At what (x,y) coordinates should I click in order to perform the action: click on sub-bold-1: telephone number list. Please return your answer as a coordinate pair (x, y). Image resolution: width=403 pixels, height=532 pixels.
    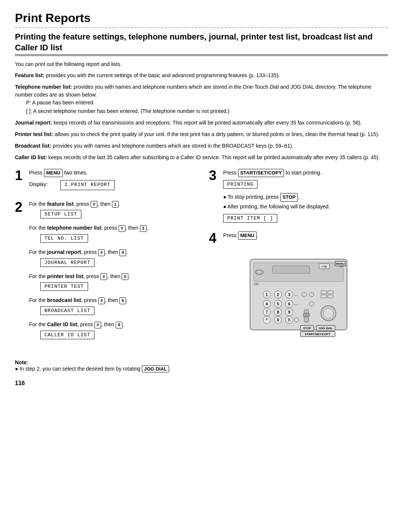
    Looking at the image, I should click on (74, 228).